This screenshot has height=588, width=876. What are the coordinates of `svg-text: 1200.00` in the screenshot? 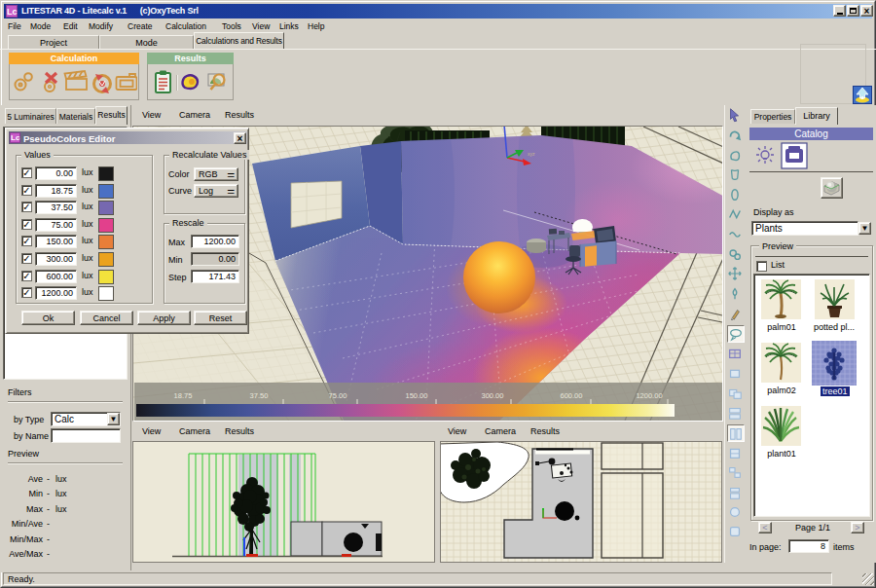 It's located at (648, 395).